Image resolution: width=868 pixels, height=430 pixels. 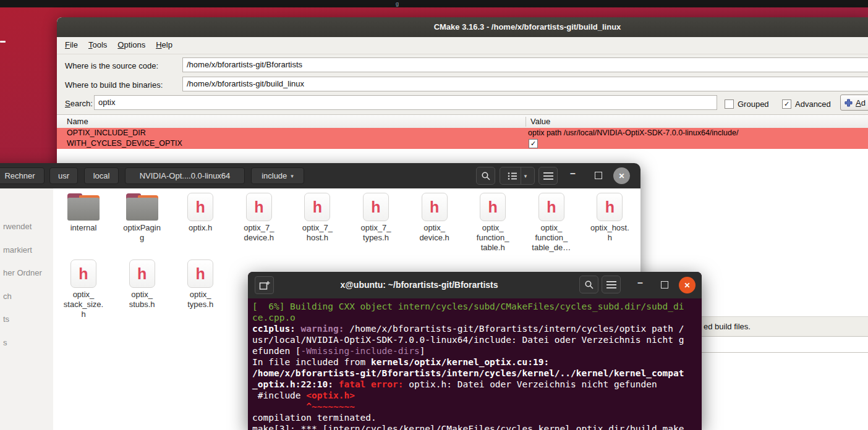 What do you see at coordinates (397, 4) in the screenshot?
I see `top-bar-text-fragment: g` at bounding box center [397, 4].